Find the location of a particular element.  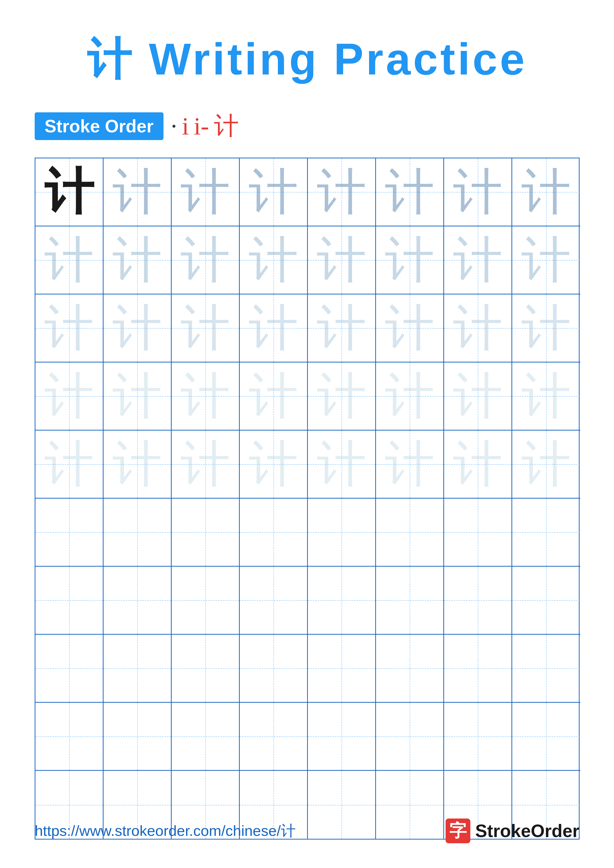

grid-cell-1-6: 计 is located at coordinates (410, 192).